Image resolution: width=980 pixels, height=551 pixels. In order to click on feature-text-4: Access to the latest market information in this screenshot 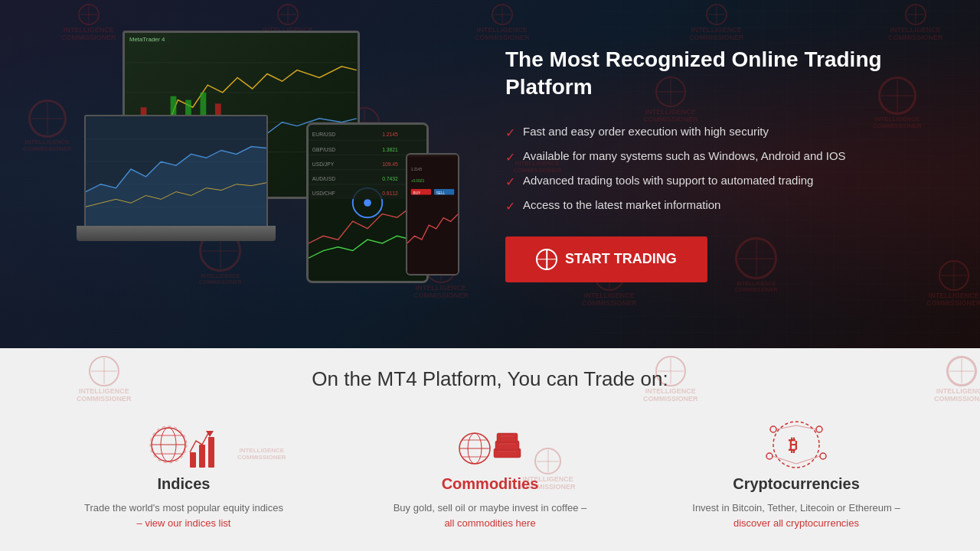, I will do `click(622, 205)`.